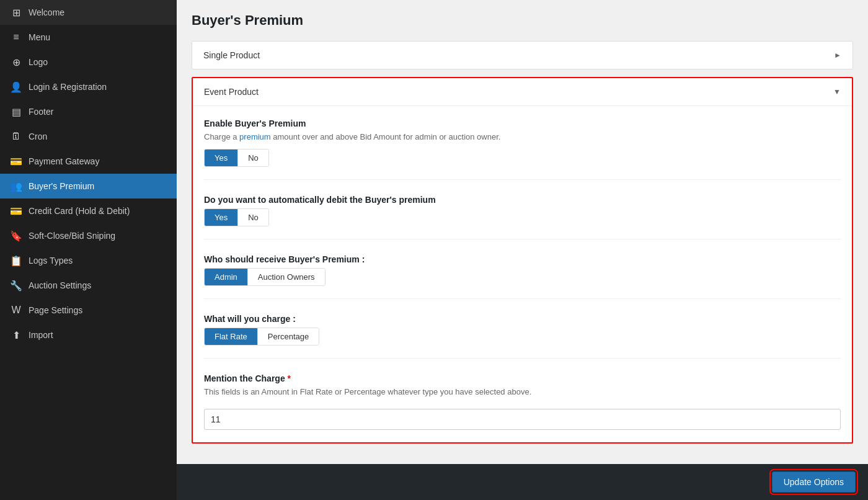 This screenshot has height=500, width=868. What do you see at coordinates (522, 419) in the screenshot?
I see `mention-charge-input` at bounding box center [522, 419].